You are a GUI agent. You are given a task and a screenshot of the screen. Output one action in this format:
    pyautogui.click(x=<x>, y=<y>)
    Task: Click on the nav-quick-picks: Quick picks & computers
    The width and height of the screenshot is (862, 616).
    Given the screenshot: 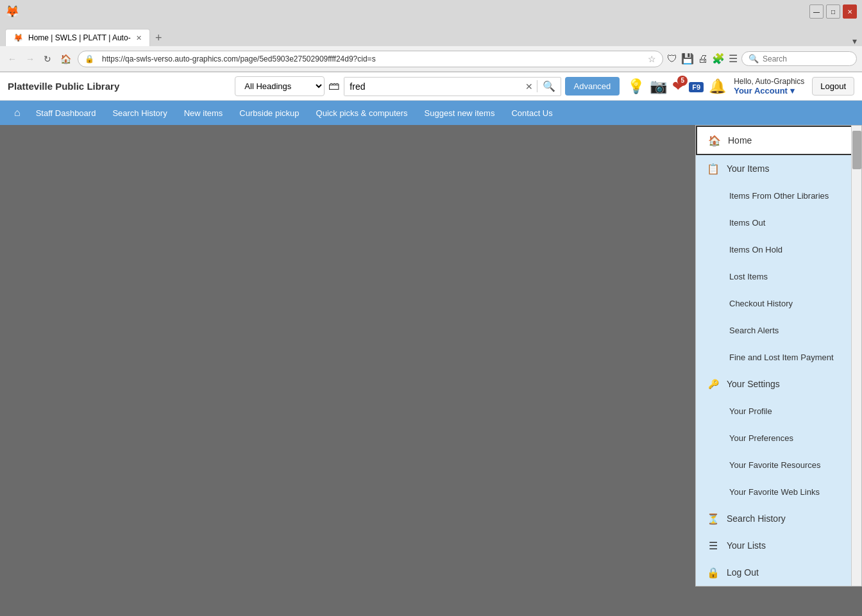 What is the action you would take?
    pyautogui.click(x=362, y=113)
    